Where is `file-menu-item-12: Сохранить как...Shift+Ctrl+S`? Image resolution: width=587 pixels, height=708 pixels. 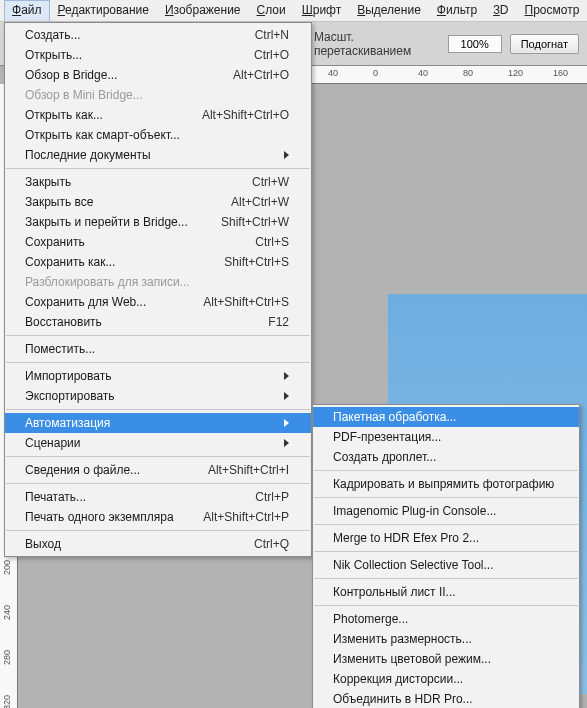 file-menu-item-12: Сохранить как...Shift+Ctrl+S is located at coordinates (158, 262).